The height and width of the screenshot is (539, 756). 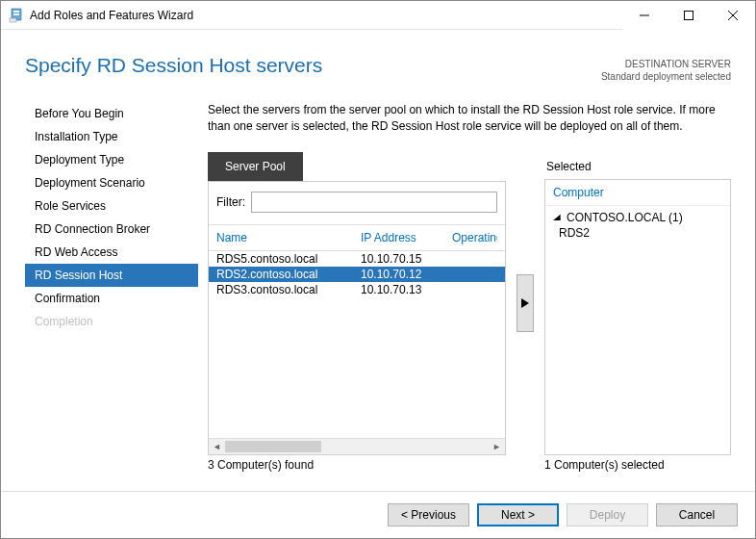 What do you see at coordinates (357, 274) in the screenshot?
I see `pool-row: RDS2.contoso.local10.10.70.12` at bounding box center [357, 274].